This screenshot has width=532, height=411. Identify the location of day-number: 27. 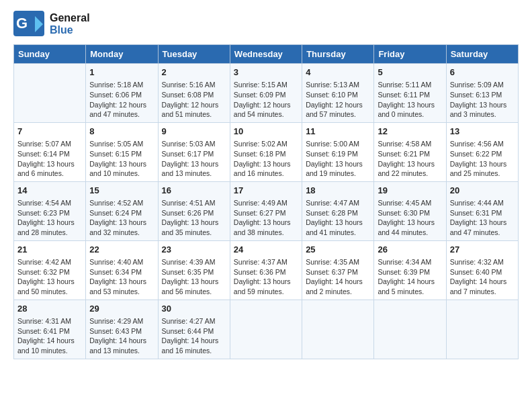
(482, 250).